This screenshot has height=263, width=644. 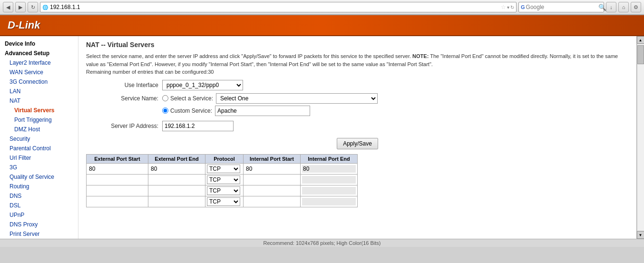 I want to click on back-button: ◀, so click(x=8, y=7).